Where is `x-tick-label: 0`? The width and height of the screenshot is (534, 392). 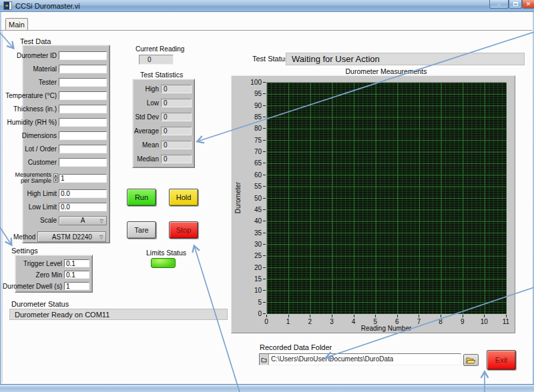
x-tick-label: 0 is located at coordinates (266, 321).